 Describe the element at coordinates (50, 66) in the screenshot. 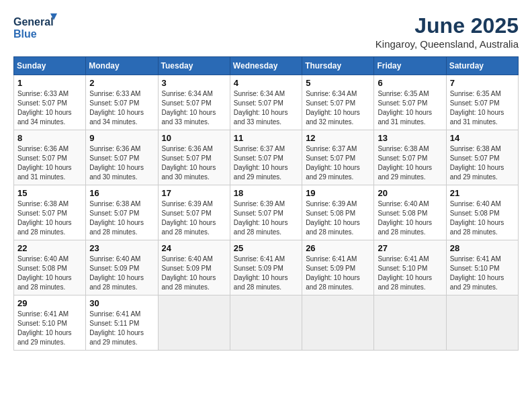

I see `weekday-header-sunday: Sunday` at that location.